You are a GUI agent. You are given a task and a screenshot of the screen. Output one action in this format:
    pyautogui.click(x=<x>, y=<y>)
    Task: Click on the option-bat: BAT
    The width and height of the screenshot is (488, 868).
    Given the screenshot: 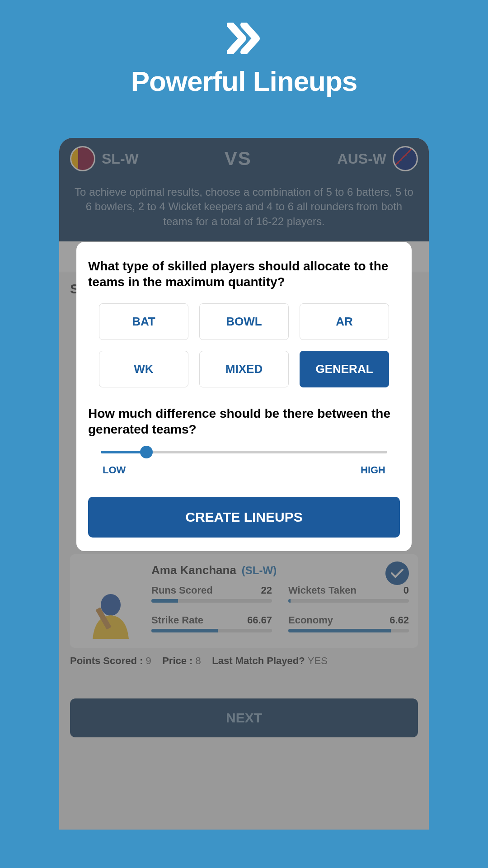 What is the action you would take?
    pyautogui.click(x=144, y=322)
    